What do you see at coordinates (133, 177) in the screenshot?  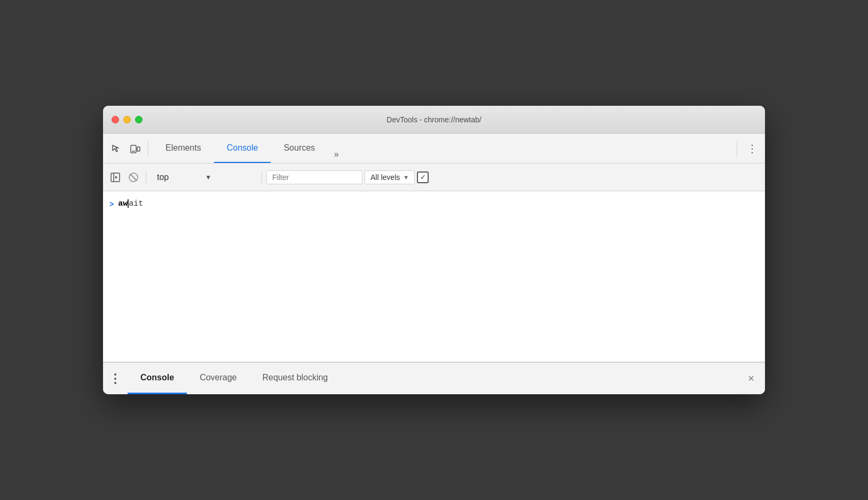 I see `clear-console-button` at bounding box center [133, 177].